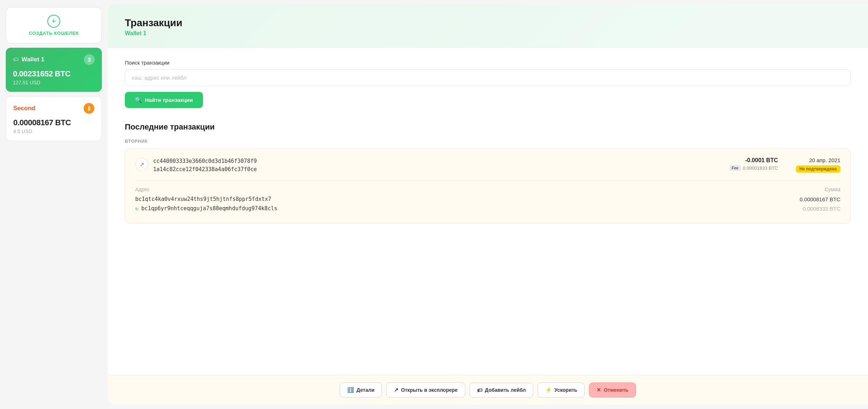 The width and height of the screenshot is (868, 409). I want to click on tx-hash-block: cc440003333e3660c0d3d1b46f3078f9 1a14c82…, so click(434, 165).